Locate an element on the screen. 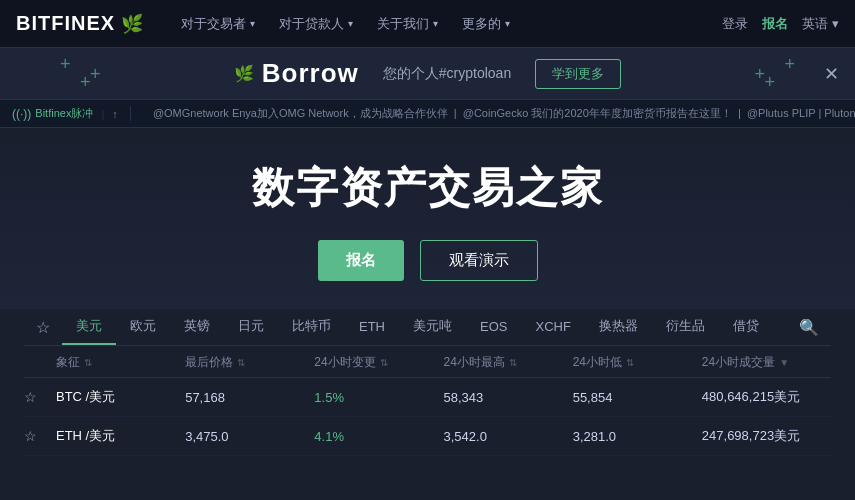 The height and width of the screenshot is (500, 855). banner-subtitle: 您的个人#cryptoloan is located at coordinates (447, 74).